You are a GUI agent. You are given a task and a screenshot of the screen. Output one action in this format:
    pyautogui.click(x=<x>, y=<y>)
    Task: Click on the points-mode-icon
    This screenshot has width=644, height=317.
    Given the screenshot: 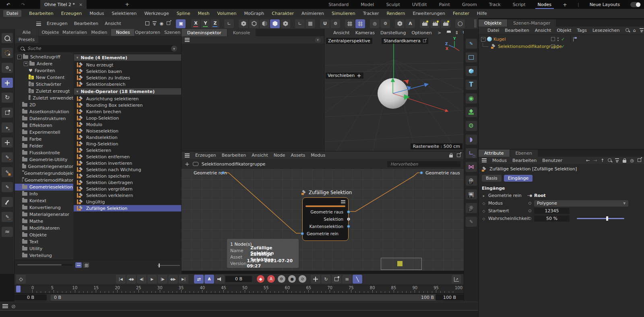 What is the action you would take?
    pyautogui.click(x=244, y=24)
    